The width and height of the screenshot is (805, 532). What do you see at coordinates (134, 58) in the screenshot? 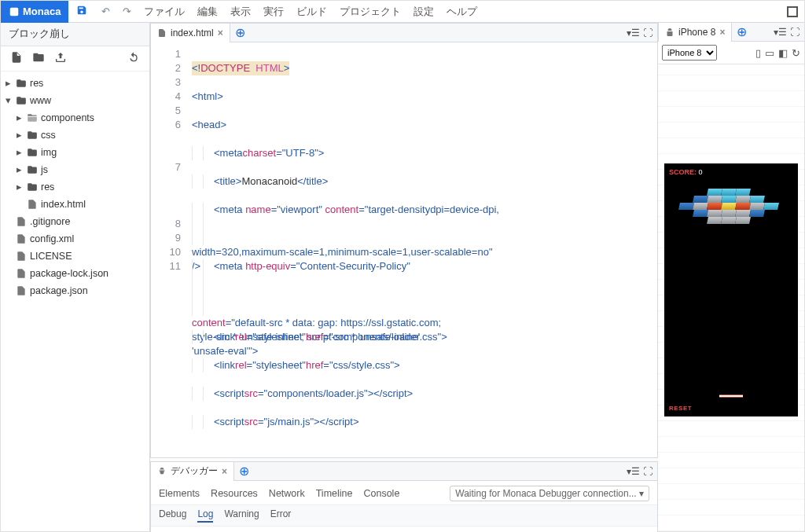
I see `refresh-icon` at bounding box center [134, 58].